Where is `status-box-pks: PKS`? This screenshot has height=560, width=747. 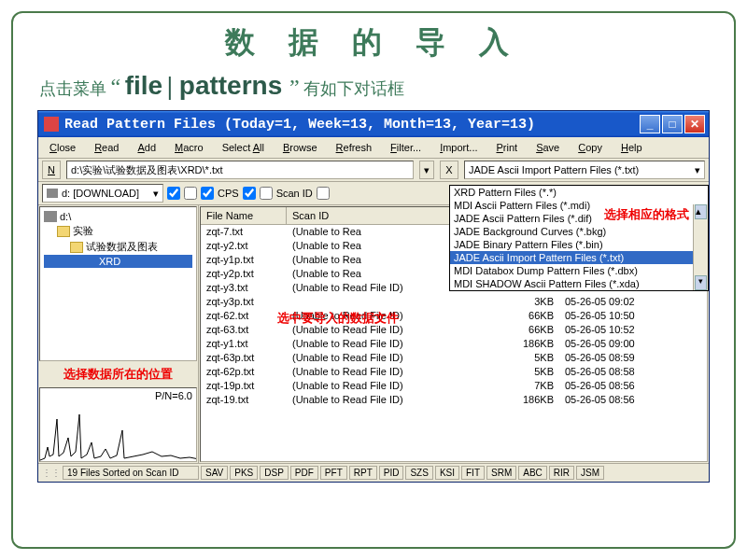
status-box-pks: PKS is located at coordinates (244, 472).